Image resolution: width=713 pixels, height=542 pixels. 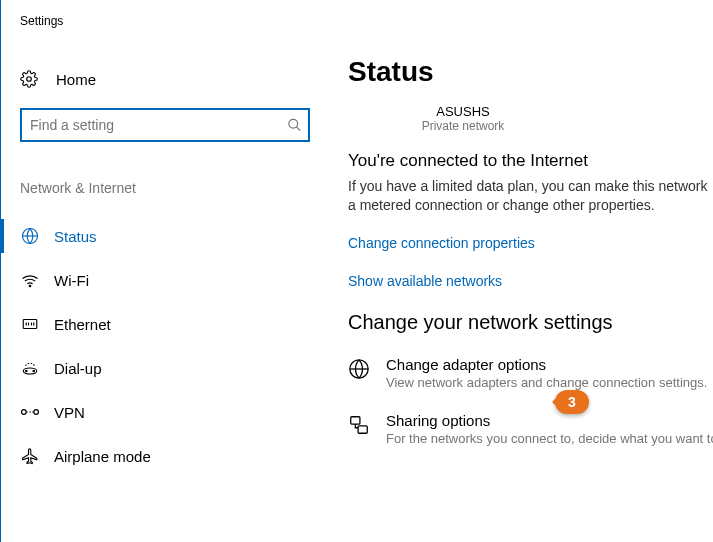 What do you see at coordinates (76, 80) in the screenshot?
I see `nav-home-label: Home` at bounding box center [76, 80].